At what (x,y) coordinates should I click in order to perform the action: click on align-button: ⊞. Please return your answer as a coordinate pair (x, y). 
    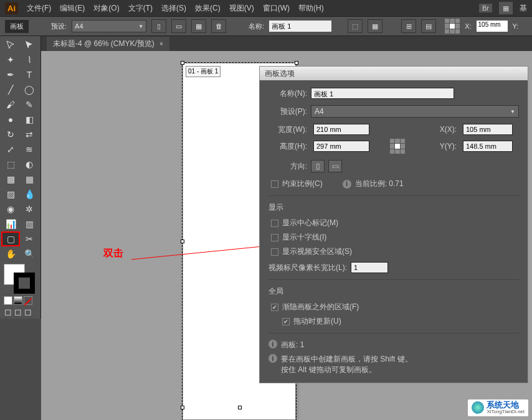
    Looking at the image, I should click on (409, 26).